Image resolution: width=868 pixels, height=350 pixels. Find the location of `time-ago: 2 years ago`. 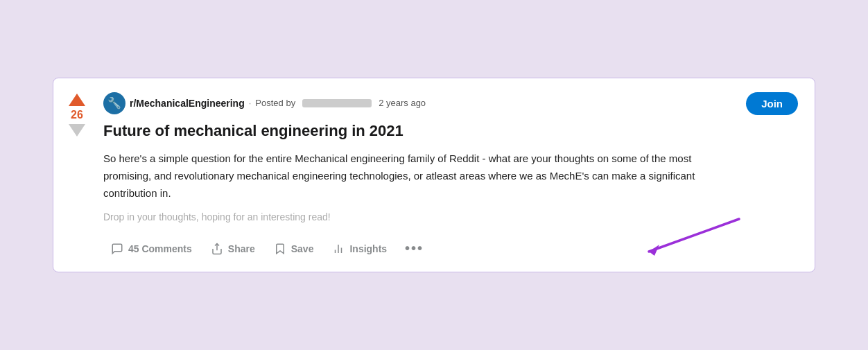

time-ago: 2 years ago is located at coordinates (402, 103).